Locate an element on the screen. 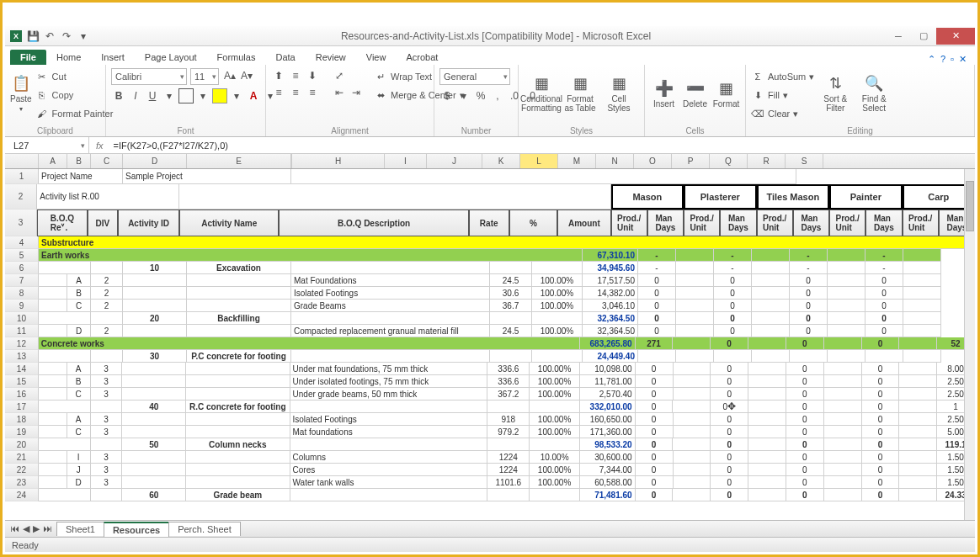 The height and width of the screenshot is (557, 980). clear-button: ⌫Clear▾ is located at coordinates (783, 114).